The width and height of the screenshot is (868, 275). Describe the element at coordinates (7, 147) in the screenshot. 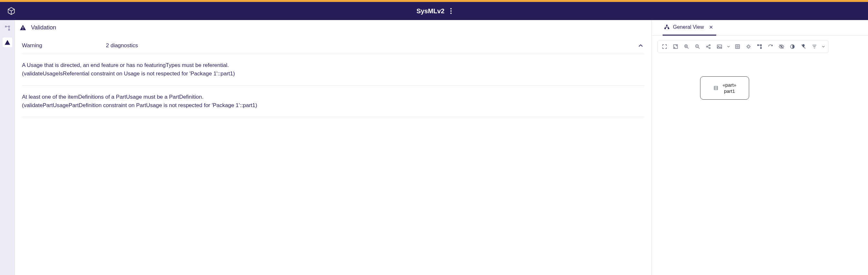

I see `left-rail` at that location.